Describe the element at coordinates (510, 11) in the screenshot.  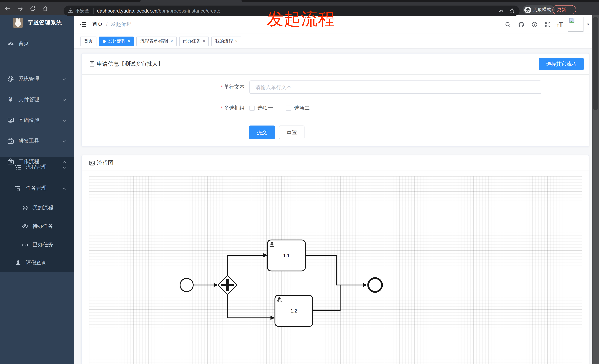
I see `bookmark-star-icon` at that location.